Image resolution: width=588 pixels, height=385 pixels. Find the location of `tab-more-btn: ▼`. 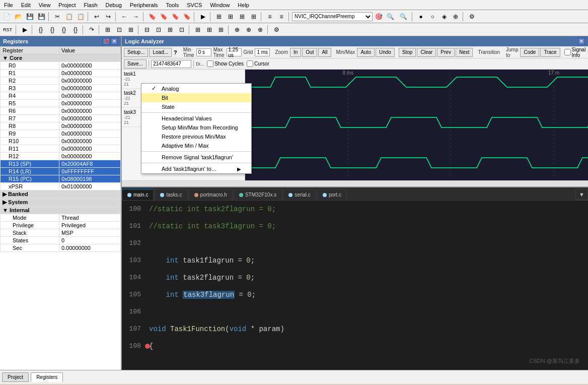

tab-more-btn: ▼ is located at coordinates (582, 195).